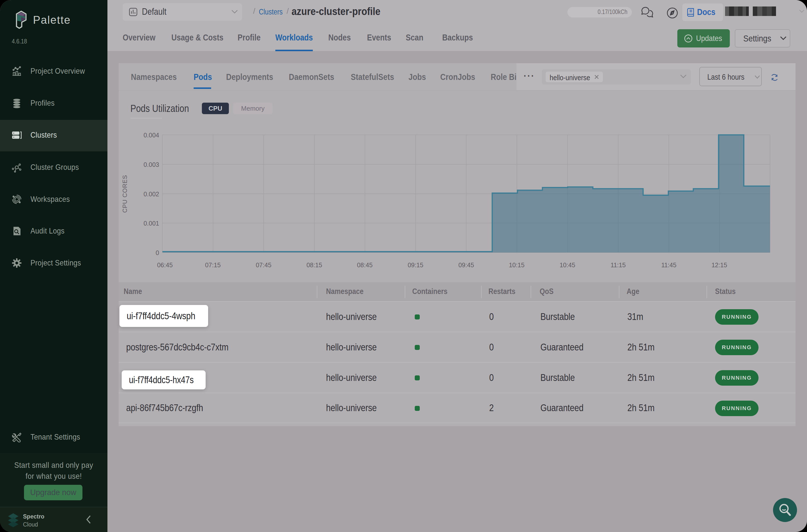  Describe the element at coordinates (151, 223) in the screenshot. I see `svg-text: 0.001` at that location.